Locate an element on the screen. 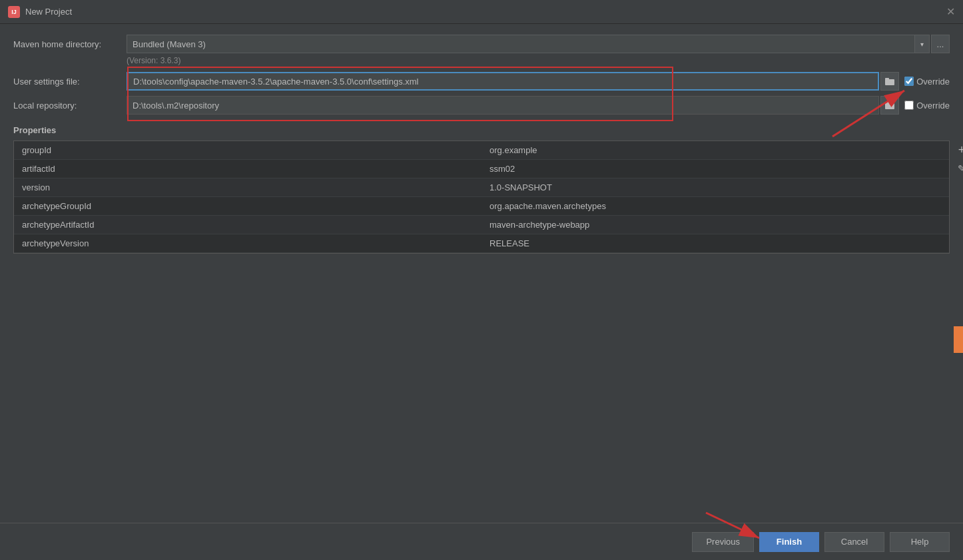 The height and width of the screenshot is (560, 963). maven-home-row: Maven home directory: Bundled (Maven 3) … is located at coordinates (482, 44).